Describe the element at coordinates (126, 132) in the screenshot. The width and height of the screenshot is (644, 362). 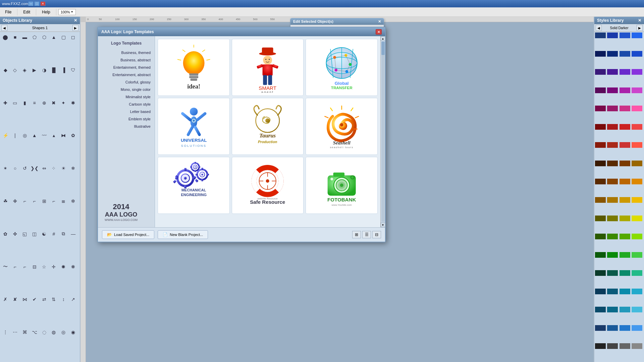
I see `template-categories-sidebar: Logo Templates Business, themed Business…` at that location.